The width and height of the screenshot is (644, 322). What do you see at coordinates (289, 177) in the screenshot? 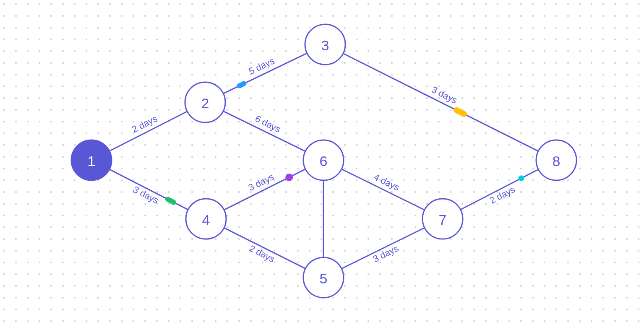
I see `marker` at bounding box center [289, 177].